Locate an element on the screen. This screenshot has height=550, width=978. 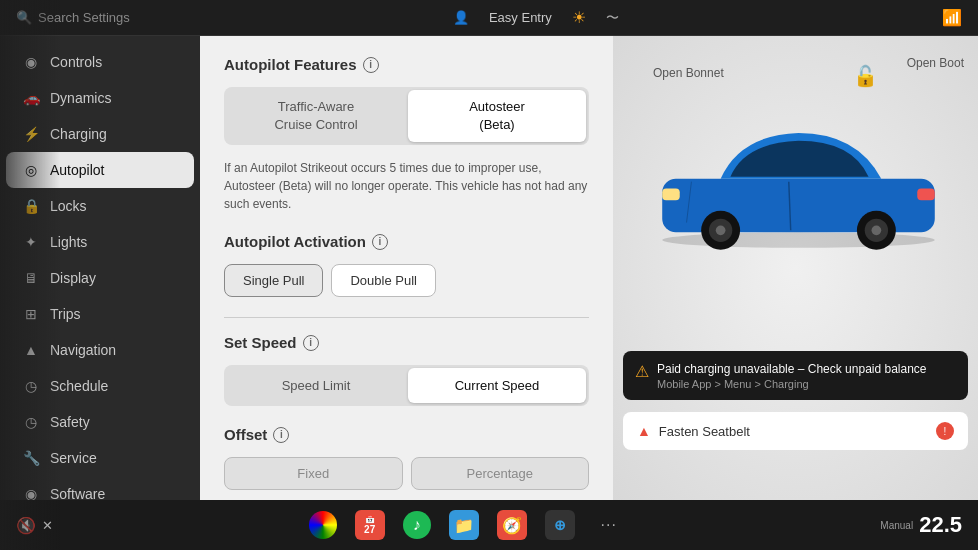
features-title-text: Autopilot Features is located at coordinates (290, 64).